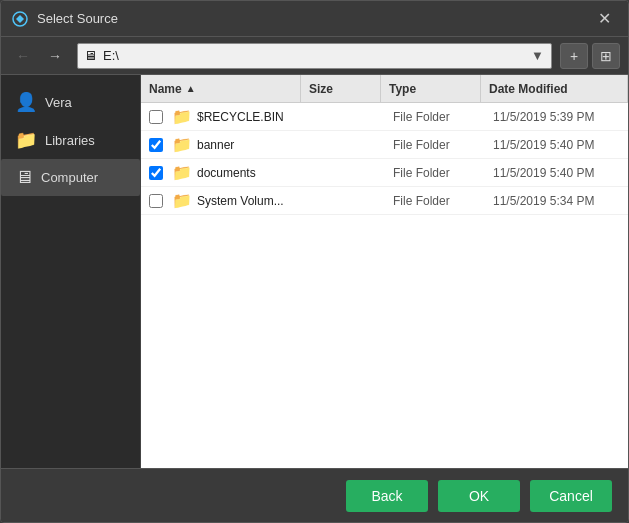 This screenshot has width=629, height=523. I want to click on toolbar: ← → 🖥 E:\ ▼ + ⊞, so click(314, 56).